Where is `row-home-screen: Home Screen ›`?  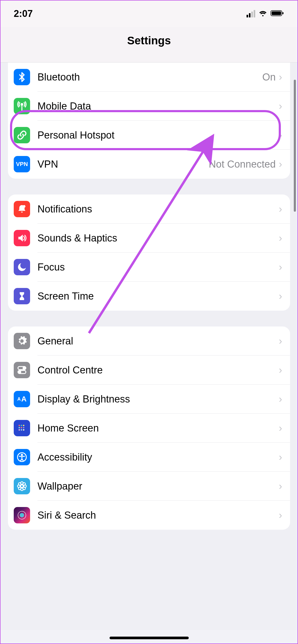 row-home-screen: Home Screen › is located at coordinates (149, 428).